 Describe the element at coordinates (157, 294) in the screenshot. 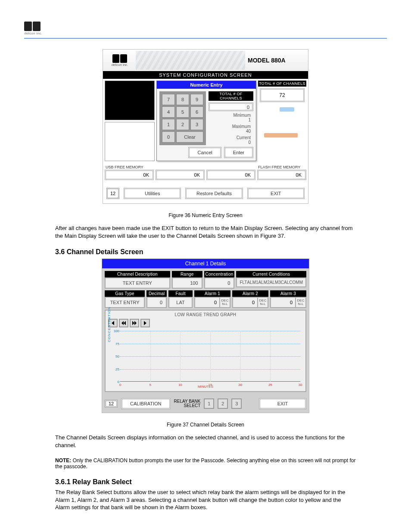

I see `decimal-label: Decimal` at that location.